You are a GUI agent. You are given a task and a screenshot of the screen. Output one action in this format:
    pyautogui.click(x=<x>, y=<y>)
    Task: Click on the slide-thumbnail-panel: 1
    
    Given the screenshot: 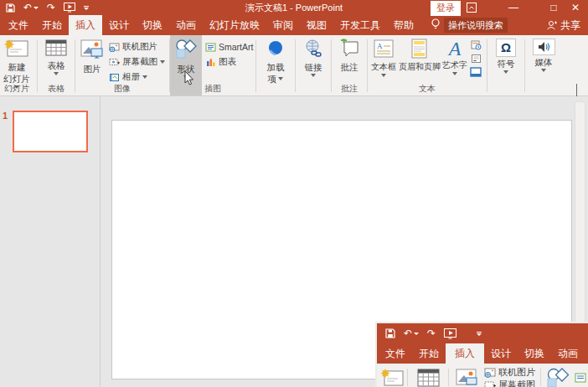 What is the action you would take?
    pyautogui.click(x=50, y=241)
    